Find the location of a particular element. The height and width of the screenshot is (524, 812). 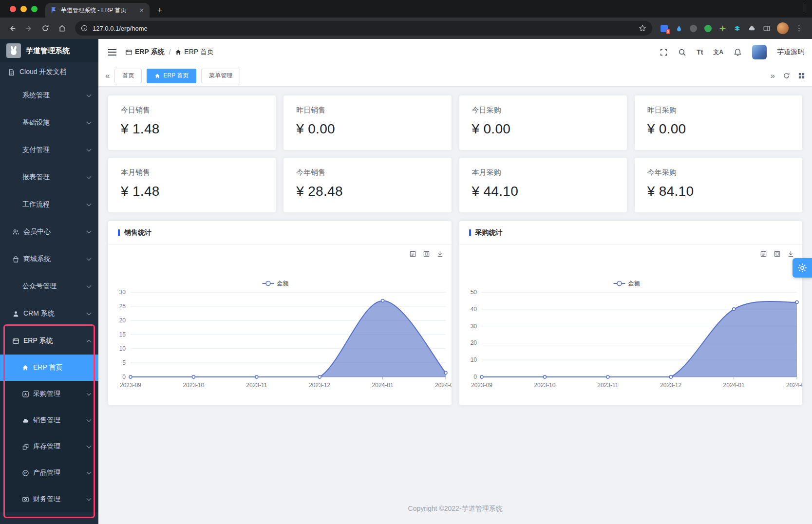

extension-adblock-icon: 6 is located at coordinates (664, 28).